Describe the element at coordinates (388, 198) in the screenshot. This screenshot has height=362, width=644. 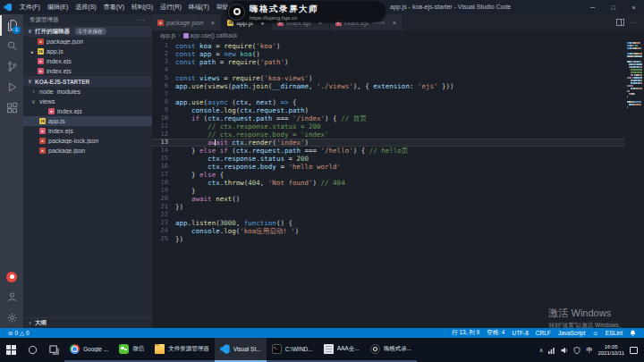
I see `code-line-20: 20 await next()` at that location.